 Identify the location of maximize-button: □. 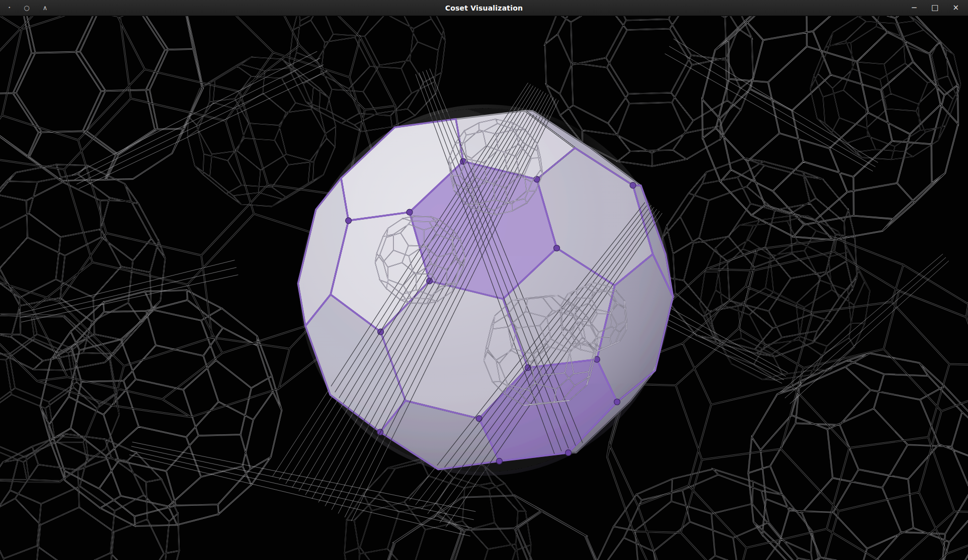
(935, 8).